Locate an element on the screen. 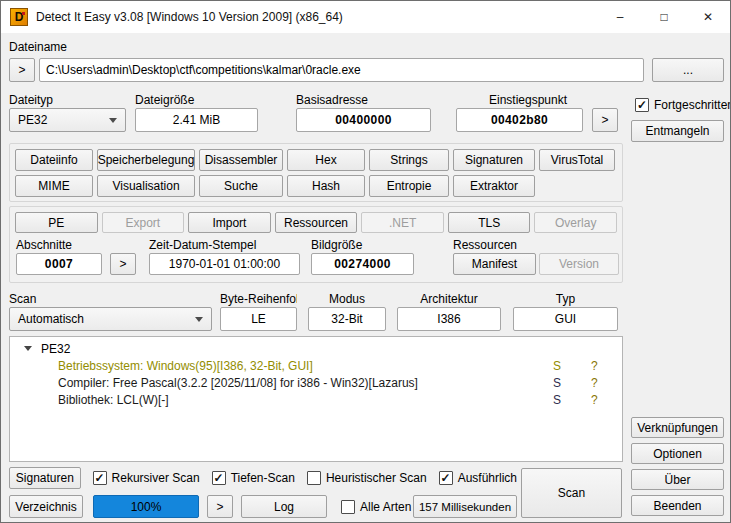  browse-button: ... is located at coordinates (688, 70).